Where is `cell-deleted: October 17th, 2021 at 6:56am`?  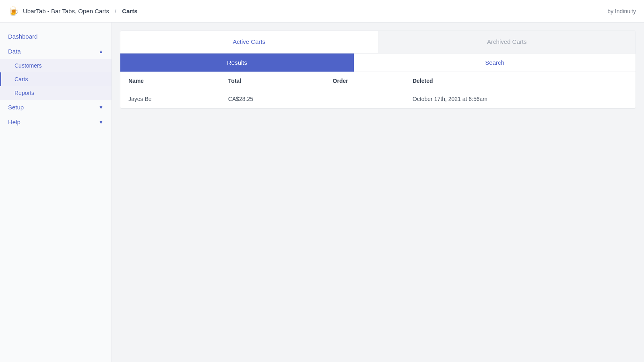
cell-deleted: October 17th, 2021 at 6:56am is located at coordinates (520, 99).